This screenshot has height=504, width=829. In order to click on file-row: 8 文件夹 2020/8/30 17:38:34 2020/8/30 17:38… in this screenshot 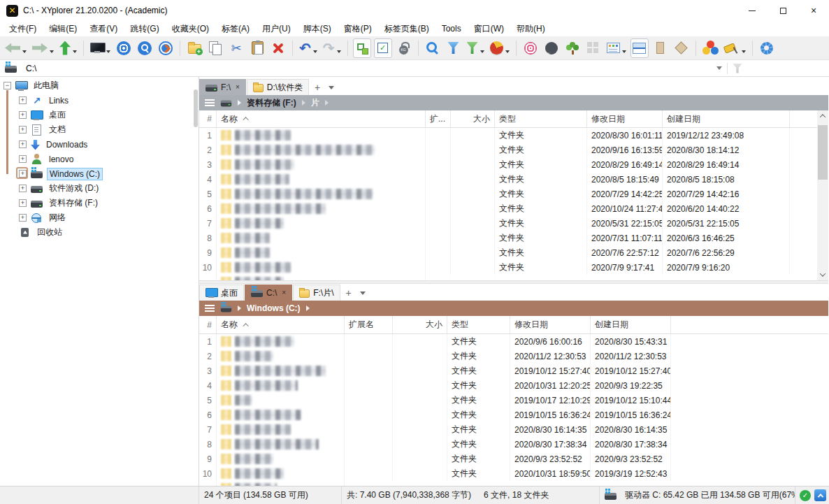, I will do `click(514, 445)`.